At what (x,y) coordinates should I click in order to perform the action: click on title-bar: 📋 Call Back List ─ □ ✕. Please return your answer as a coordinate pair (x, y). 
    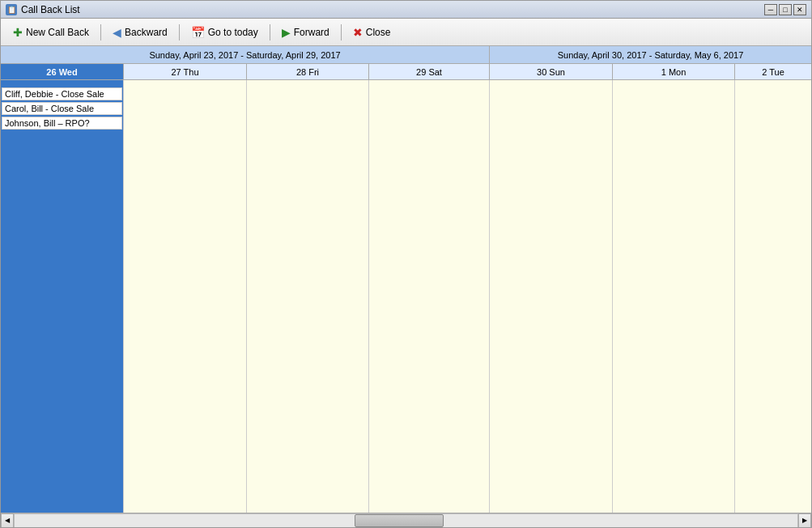
    Looking at the image, I should click on (406, 10).